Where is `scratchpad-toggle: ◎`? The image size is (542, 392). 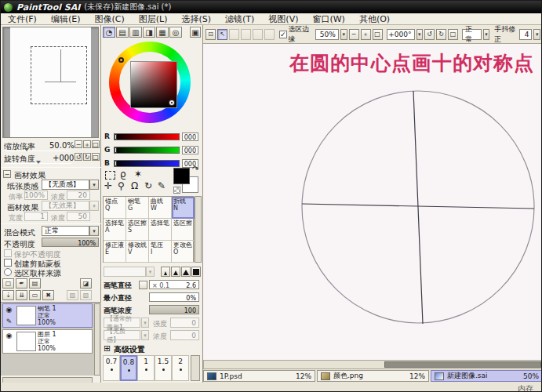
scratchpad-toggle: ◎ is located at coordinates (176, 32).